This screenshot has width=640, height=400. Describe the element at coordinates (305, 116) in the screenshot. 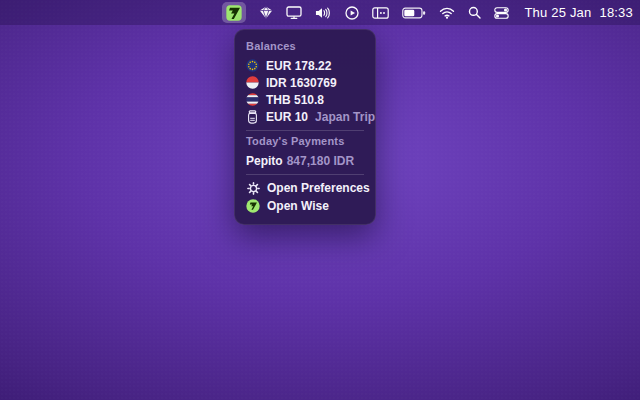

I see `balance-row-jar: EUR 10 Japan Trip` at that location.